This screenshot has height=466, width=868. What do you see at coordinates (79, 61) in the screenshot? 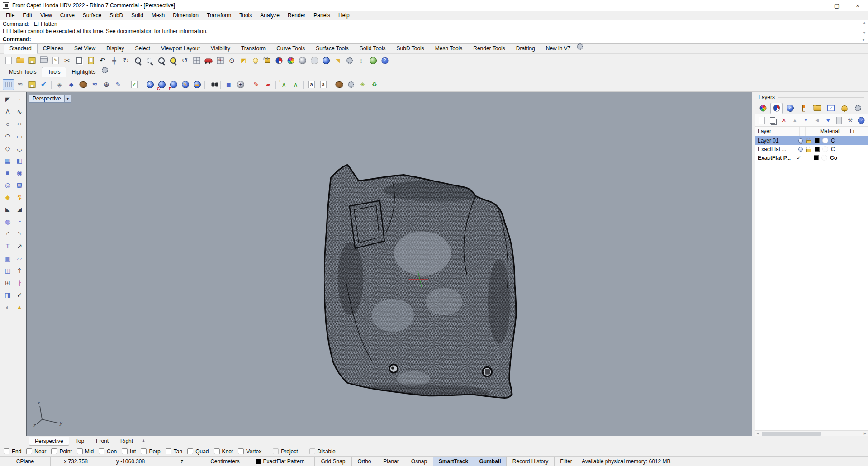
I see `copy-icon` at bounding box center [79, 61].